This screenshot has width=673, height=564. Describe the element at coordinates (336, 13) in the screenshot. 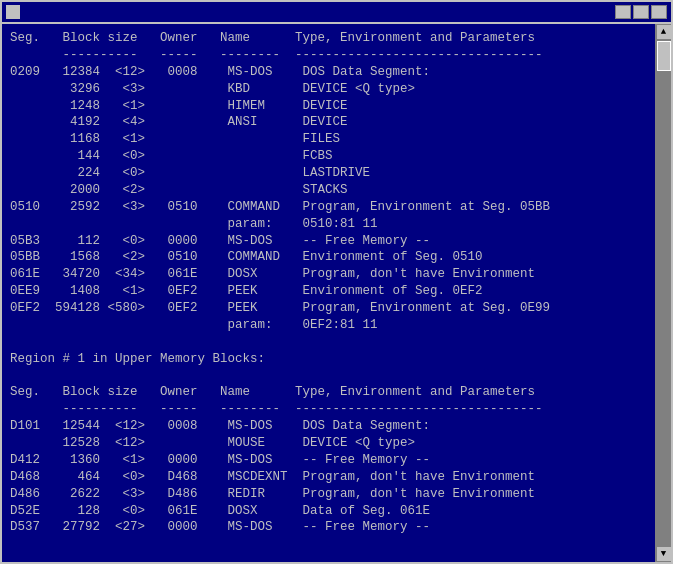

I see `title-bar` at that location.